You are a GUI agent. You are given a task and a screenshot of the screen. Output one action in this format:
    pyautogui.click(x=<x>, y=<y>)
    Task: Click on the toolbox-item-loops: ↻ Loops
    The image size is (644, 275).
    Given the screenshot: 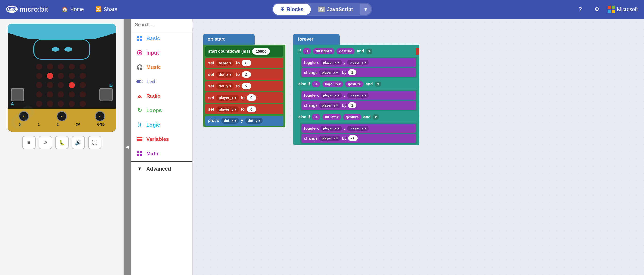 What is the action you would take?
    pyautogui.click(x=162, y=110)
    